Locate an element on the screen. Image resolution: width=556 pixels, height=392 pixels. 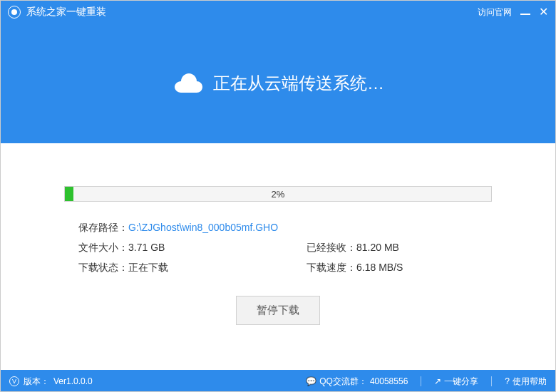
status-label: 下载状态： is located at coordinates (103, 268).